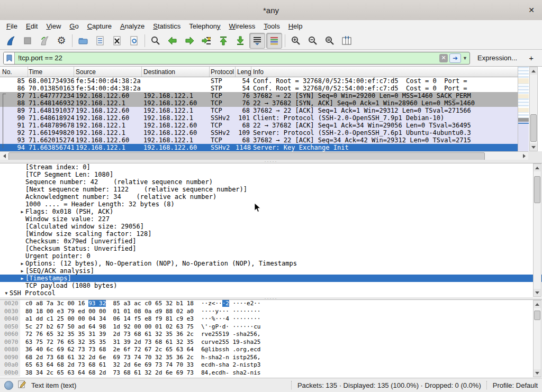 The image size is (542, 392). What do you see at coordinates (259, 133) in the screenshot?
I see `packet-row: 9271.661949820192.168.122.1192.168.122.6…` at bounding box center [259, 133].